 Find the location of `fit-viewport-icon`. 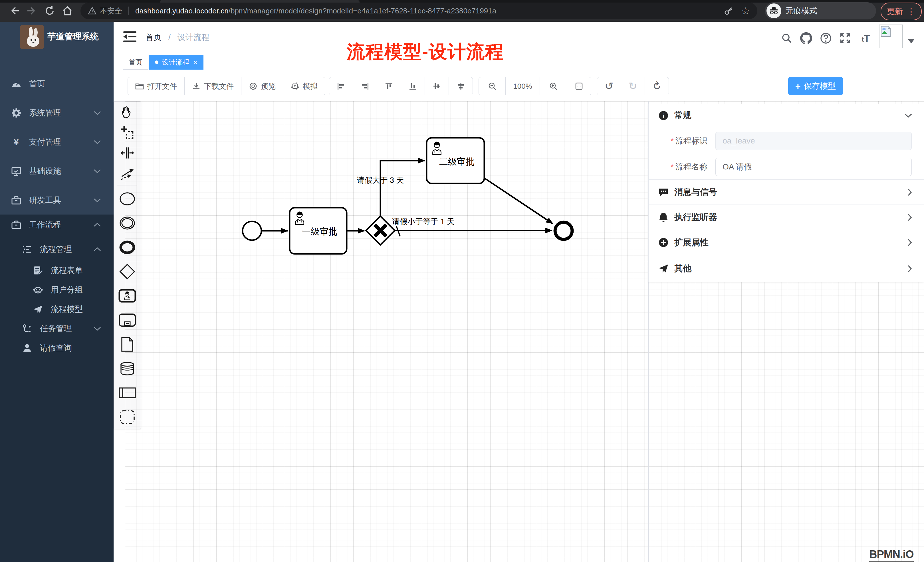

fit-viewport-icon is located at coordinates (579, 86).